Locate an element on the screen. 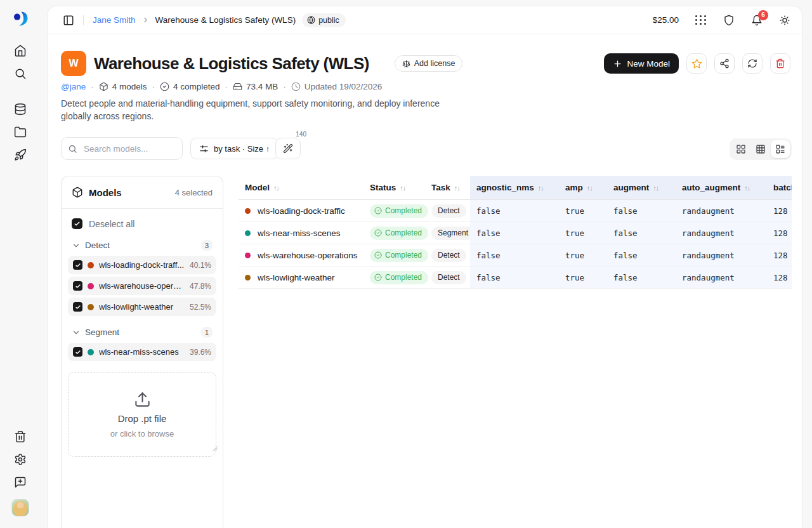 This screenshot has width=812, height=528. sidebar-toggle-icon is located at coordinates (69, 20).